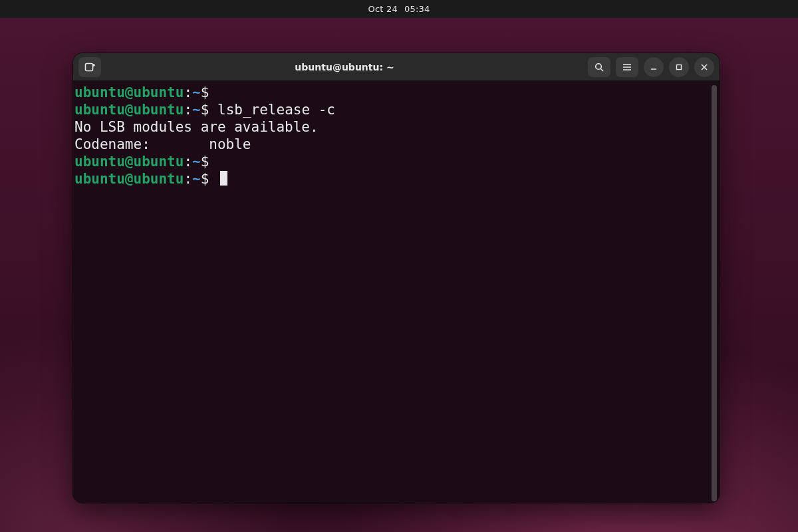  I want to click on close-icon, so click(704, 67).